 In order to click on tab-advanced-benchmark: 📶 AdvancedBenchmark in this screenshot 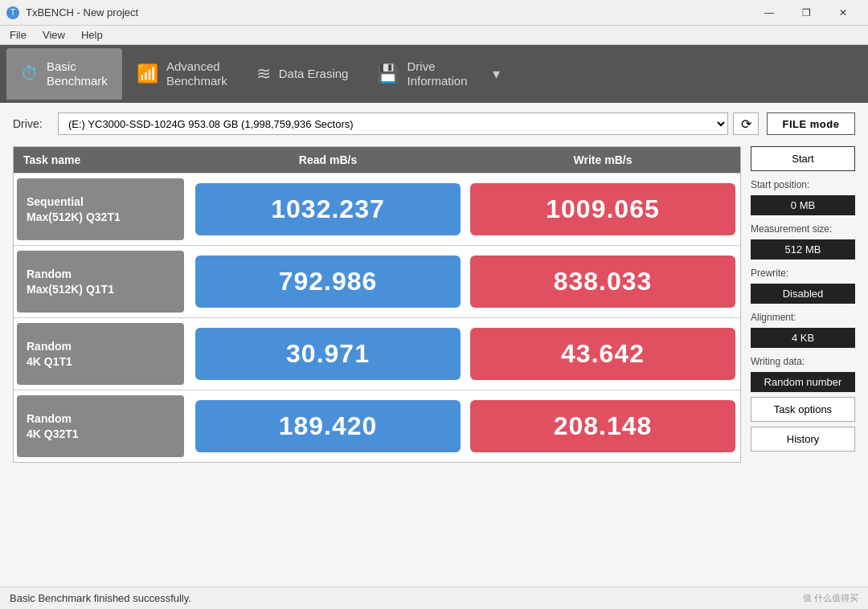, I will do `click(182, 74)`.